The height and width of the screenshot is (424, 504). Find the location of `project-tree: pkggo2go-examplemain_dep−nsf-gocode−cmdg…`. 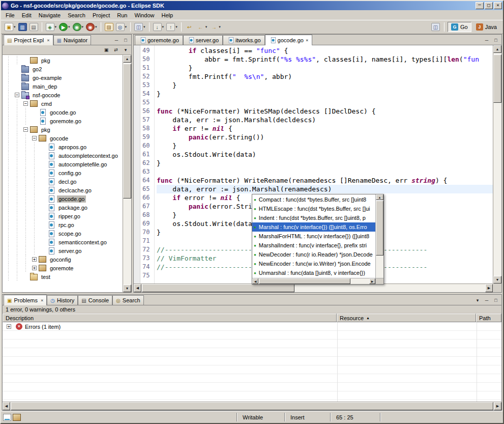

project-tree: pkggo2go-examplemain_dep−nsf-gocode−cmdg… is located at coordinates (63, 174).